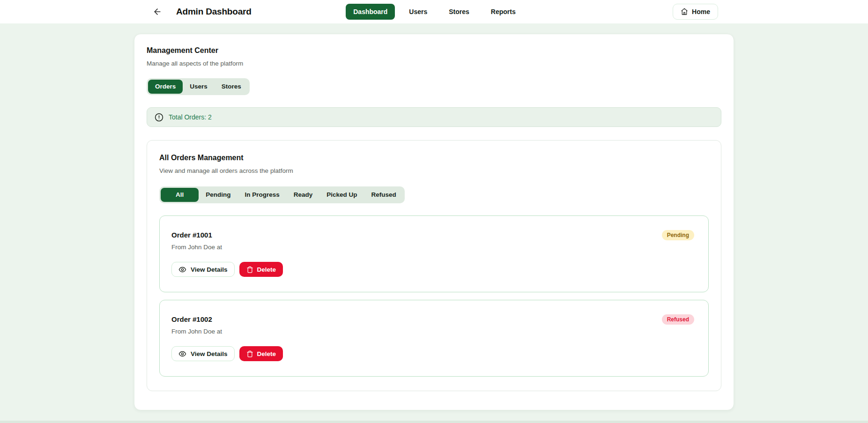 The width and height of the screenshot is (868, 423). What do you see at coordinates (227, 338) in the screenshot?
I see `order-card-main: Order #1002 From John Doe at View Detail…` at bounding box center [227, 338].